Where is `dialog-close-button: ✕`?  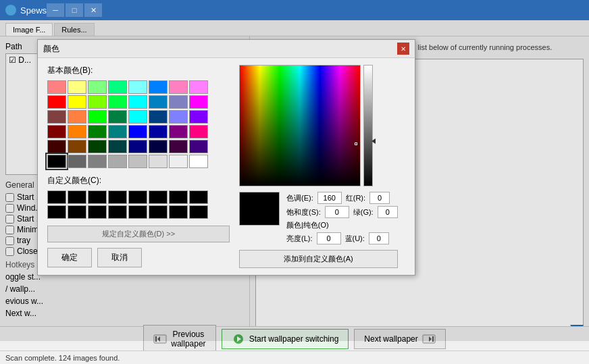 dialog-close-button: ✕ is located at coordinates (403, 49).